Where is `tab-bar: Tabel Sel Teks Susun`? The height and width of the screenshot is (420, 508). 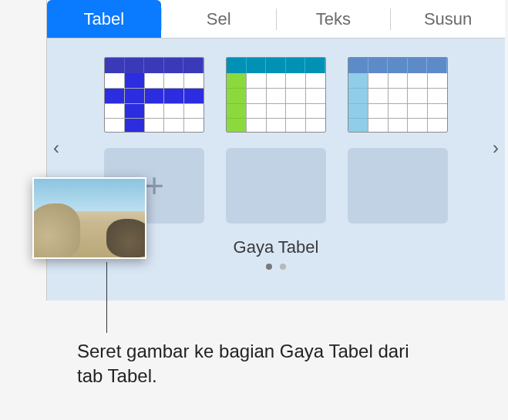
tab-bar: Tabel Sel Teks Susun is located at coordinates (276, 19).